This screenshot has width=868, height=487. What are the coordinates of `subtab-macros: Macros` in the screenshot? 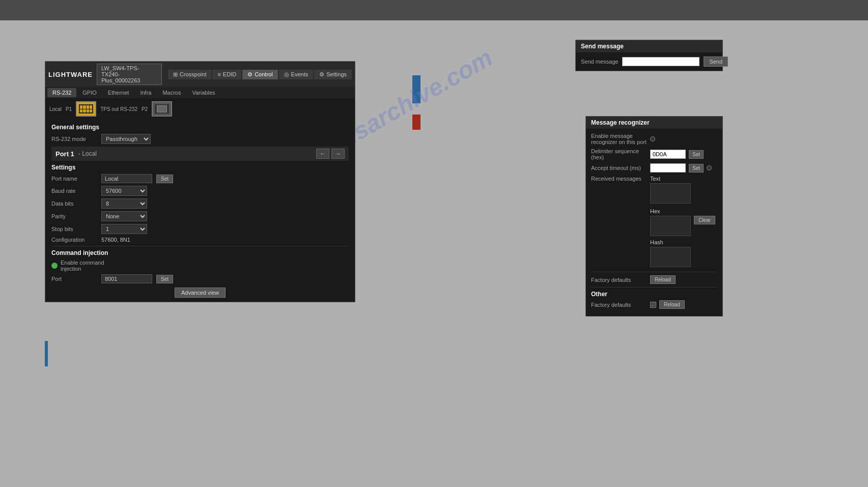 It's located at (172, 93).